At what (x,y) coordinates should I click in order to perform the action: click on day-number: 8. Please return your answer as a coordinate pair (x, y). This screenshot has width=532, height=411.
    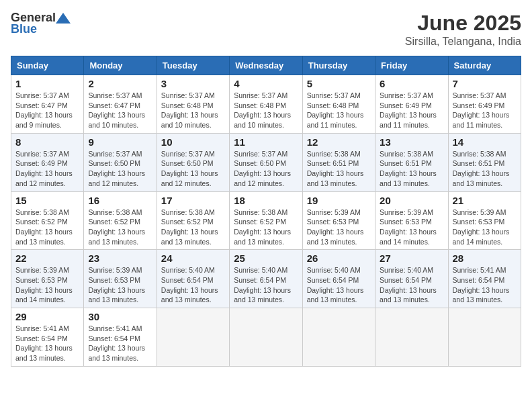
    Looking at the image, I should click on (47, 142).